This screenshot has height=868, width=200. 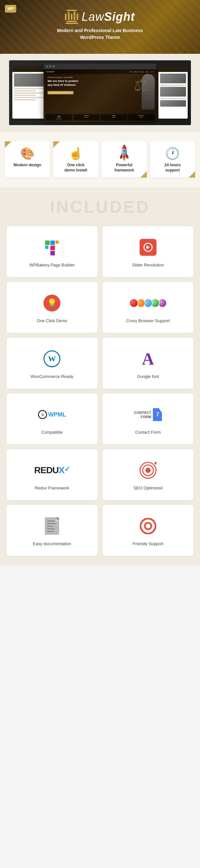 I want to click on card-cross-browser: Cross Browser Support, so click(x=148, y=307).